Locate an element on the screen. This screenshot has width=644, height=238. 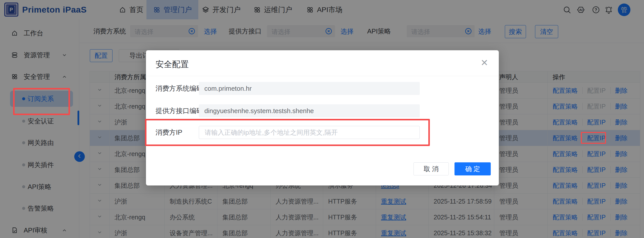
consumer-system-code-field is located at coordinates (309, 88).